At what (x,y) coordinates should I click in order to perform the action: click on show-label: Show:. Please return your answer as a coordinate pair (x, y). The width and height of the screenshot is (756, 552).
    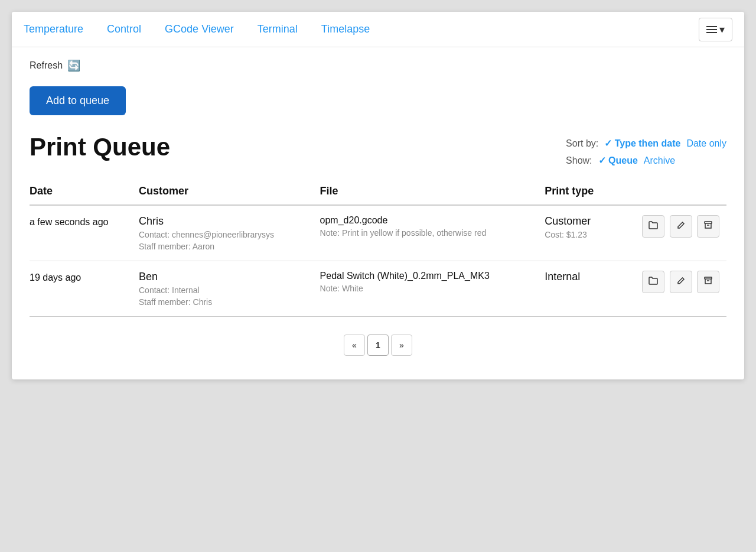
    Looking at the image, I should click on (579, 161).